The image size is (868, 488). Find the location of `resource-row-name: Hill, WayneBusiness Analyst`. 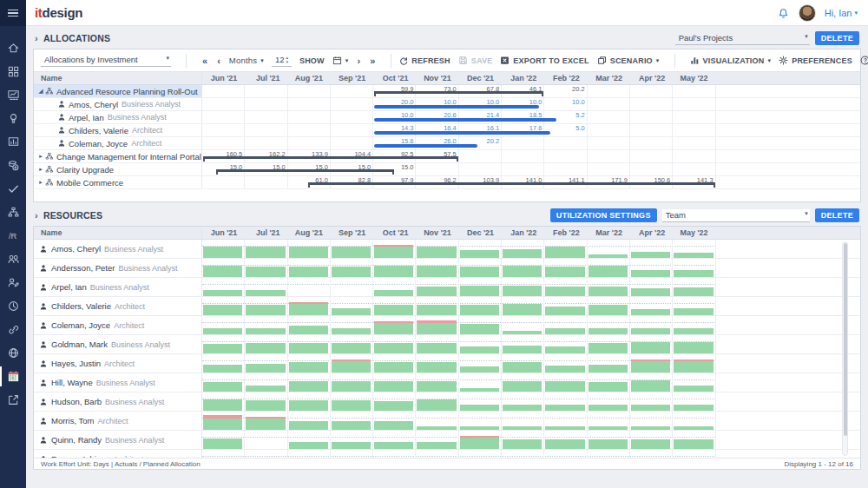

resource-row-name: Hill, WayneBusiness Analyst is located at coordinates (118, 382).